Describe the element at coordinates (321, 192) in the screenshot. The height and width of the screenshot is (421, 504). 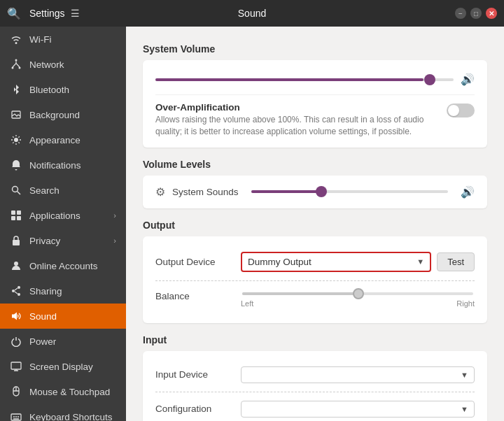
I see `system-sounds-thumb` at that location.